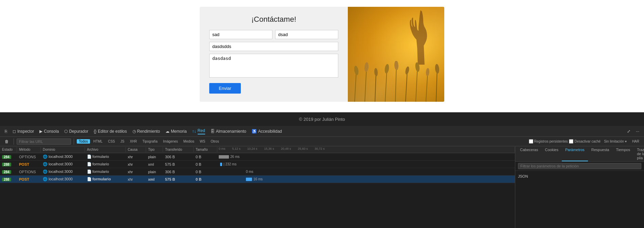  What do you see at coordinates (178, 172) in the screenshot?
I see `cell-transferred: 306 B` at bounding box center [178, 172].